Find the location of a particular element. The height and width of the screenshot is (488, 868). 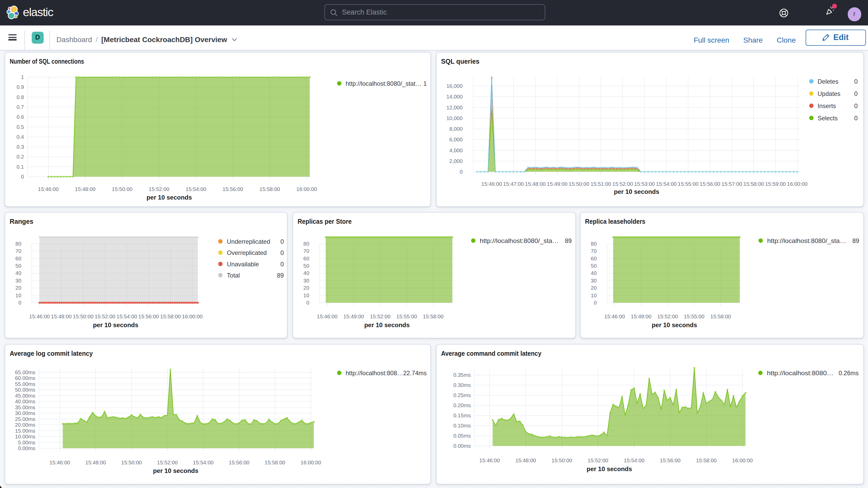

svg-text: 0.6 is located at coordinates (20, 117).